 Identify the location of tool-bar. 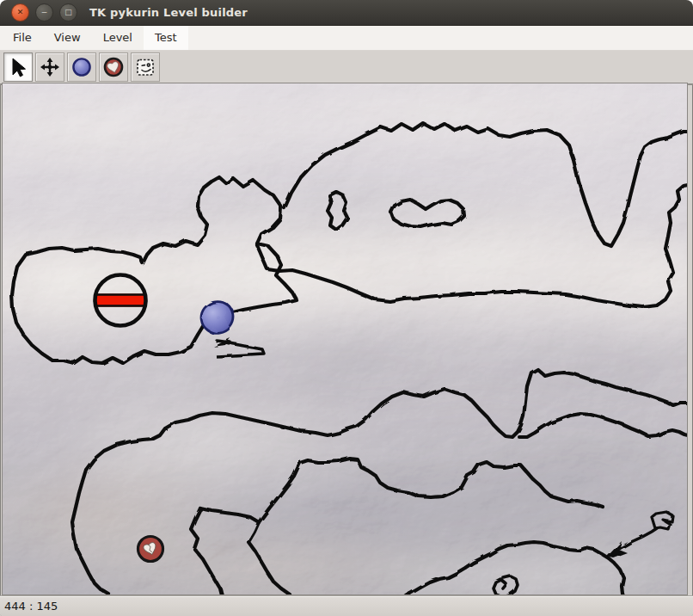
(346, 68).